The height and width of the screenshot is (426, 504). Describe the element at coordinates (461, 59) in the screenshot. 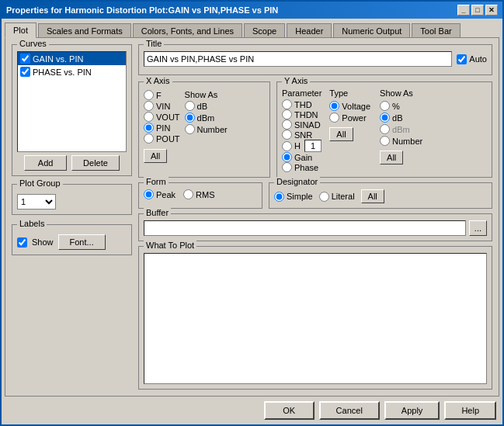

I see `auto-checkbox` at that location.